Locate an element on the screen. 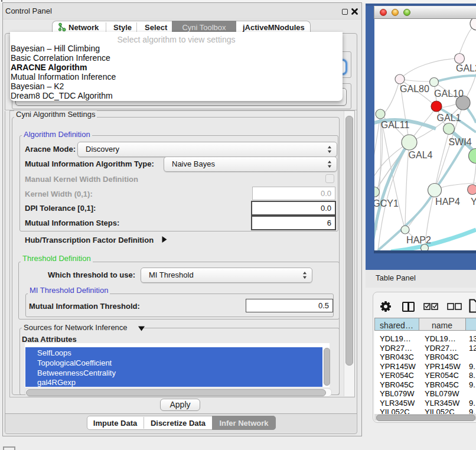  svg-text: HAP2 is located at coordinates (419, 240).